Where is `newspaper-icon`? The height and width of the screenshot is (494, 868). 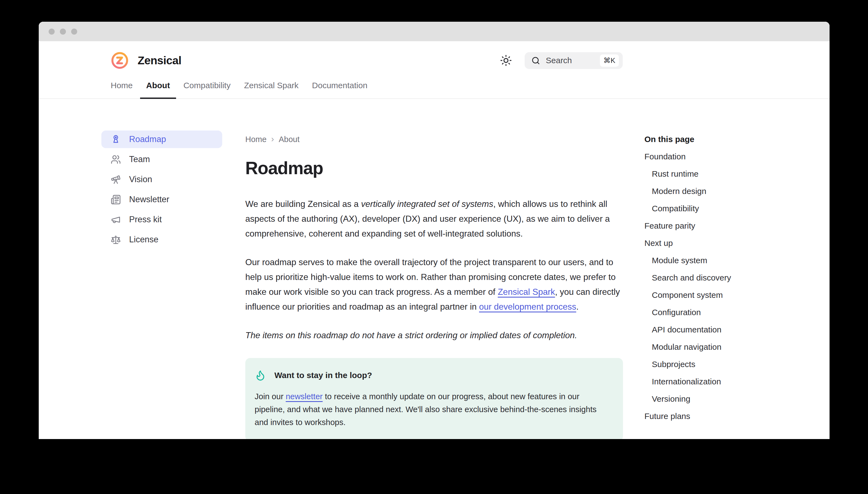
newspaper-icon is located at coordinates (116, 200).